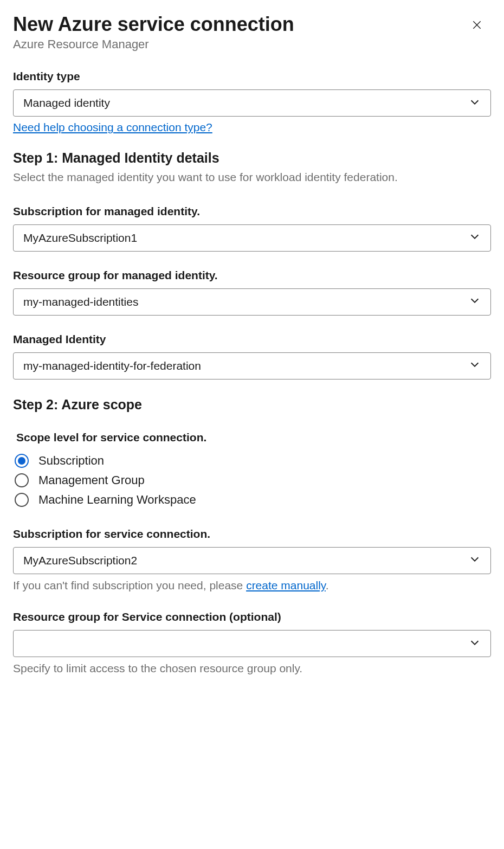 The image size is (504, 849). I want to click on close-button, so click(480, 24).